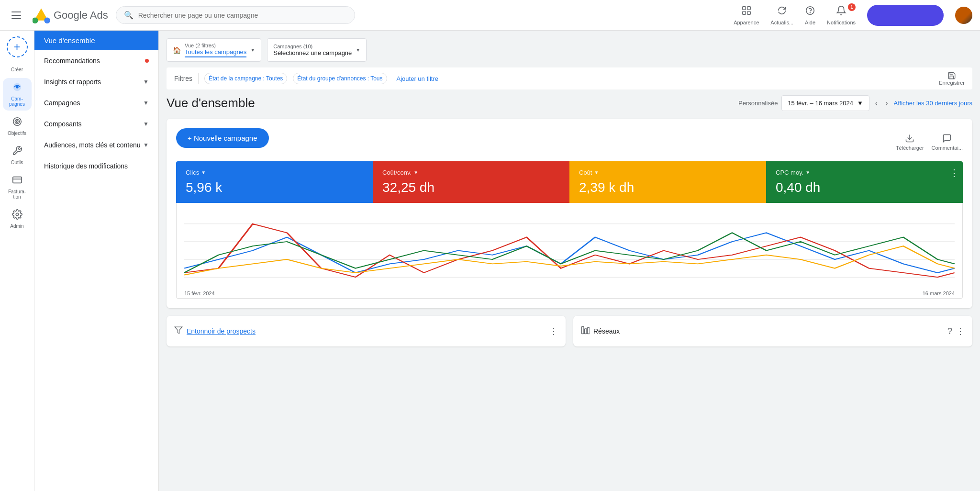 The width and height of the screenshot is (980, 491). I want to click on search-bar: 🔍, so click(235, 15).